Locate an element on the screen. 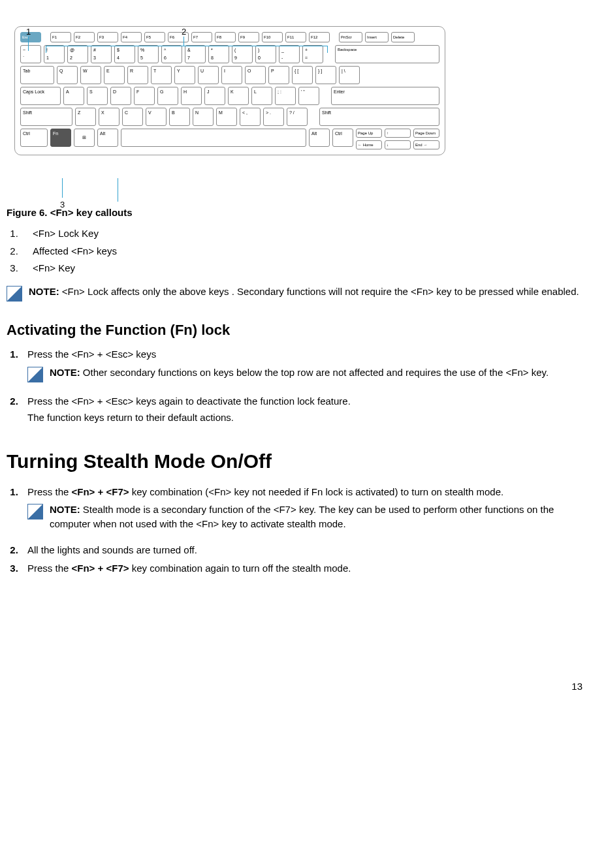 Image resolution: width=589 pixels, height=868 pixels. key-p: P is located at coordinates (279, 75).